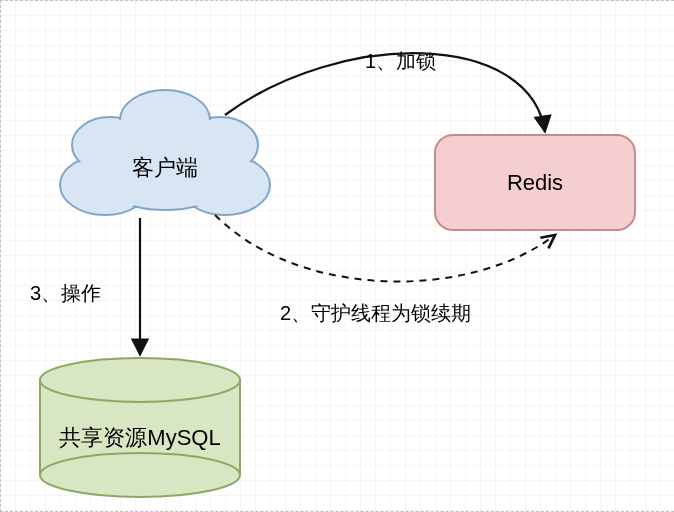 The height and width of the screenshot is (512, 674). Describe the element at coordinates (385, 91) in the screenshot. I see `edge-lock: 1、加锁` at that location.